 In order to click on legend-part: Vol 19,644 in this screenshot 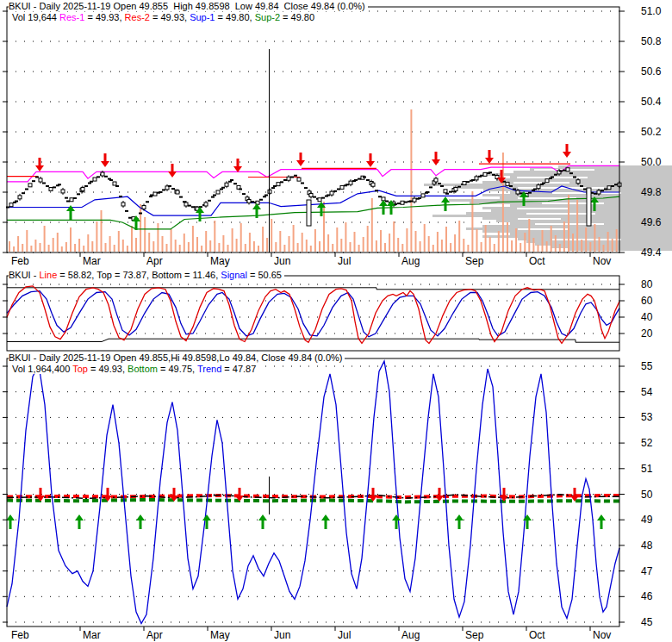, I will do `click(36, 17)`.